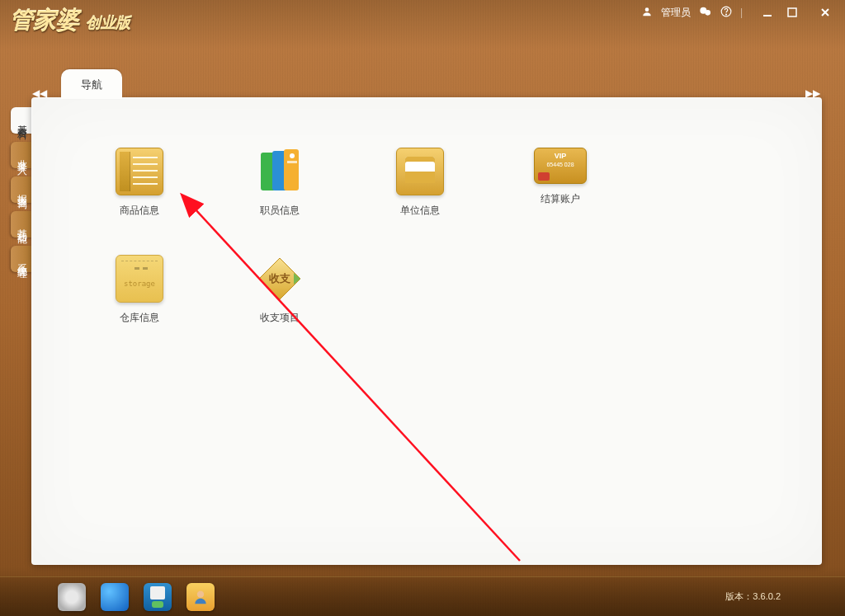 This screenshot has width=845, height=616. What do you see at coordinates (70, 21) in the screenshot?
I see `app-title: 管家婆 创业版` at bounding box center [70, 21].